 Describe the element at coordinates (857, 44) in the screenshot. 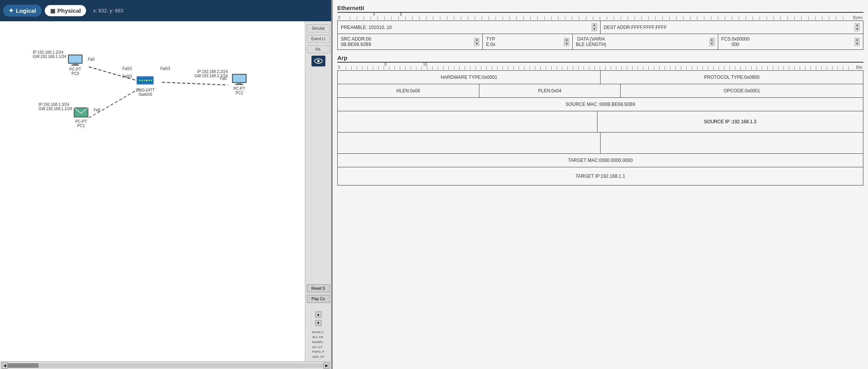

I see `fcs-down: ▼` at that location.